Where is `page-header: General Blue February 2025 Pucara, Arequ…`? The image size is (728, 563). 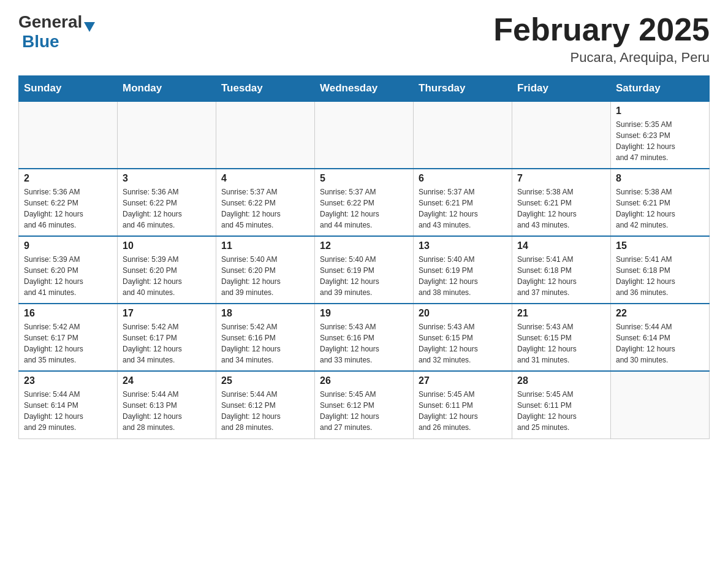
page-header: General Blue February 2025 Pucara, Arequ… is located at coordinates (364, 39).